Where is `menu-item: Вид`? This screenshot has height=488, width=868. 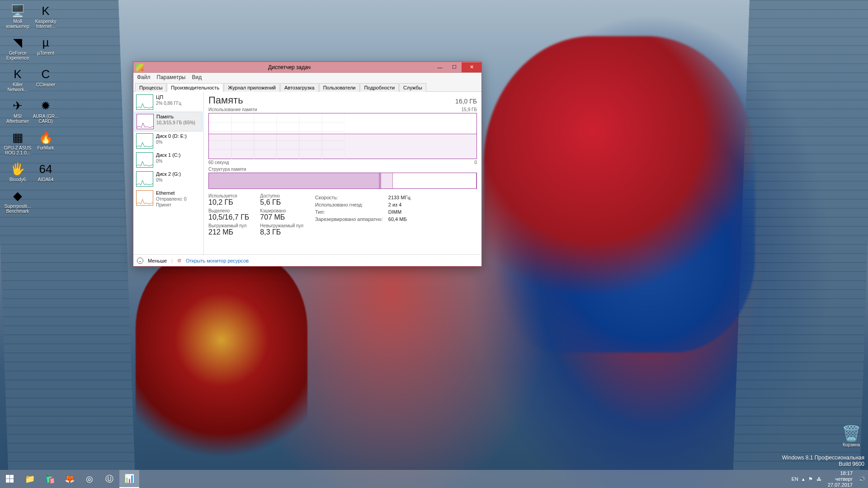
menu-item: Вид is located at coordinates (197, 77).